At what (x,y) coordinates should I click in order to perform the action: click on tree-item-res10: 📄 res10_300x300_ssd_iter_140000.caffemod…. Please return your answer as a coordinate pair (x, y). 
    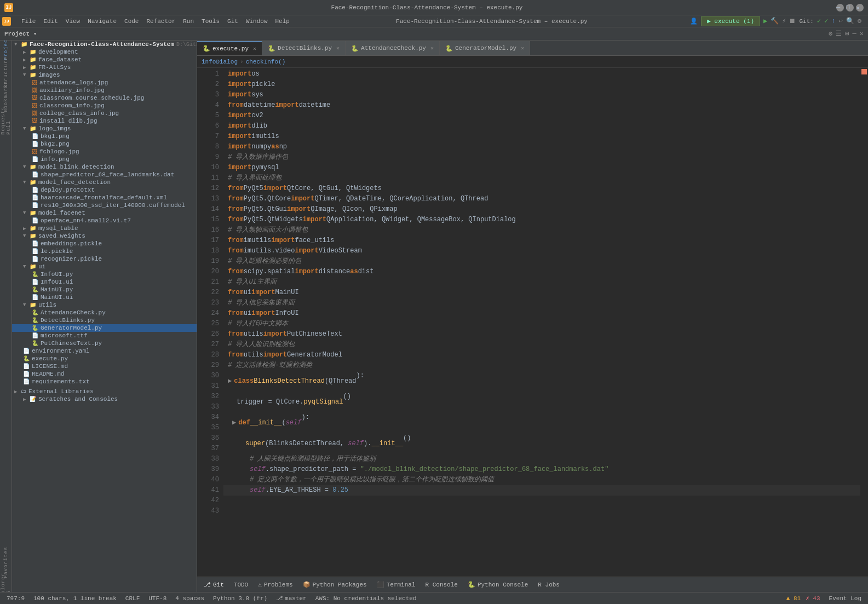
    Looking at the image, I should click on (104, 205).